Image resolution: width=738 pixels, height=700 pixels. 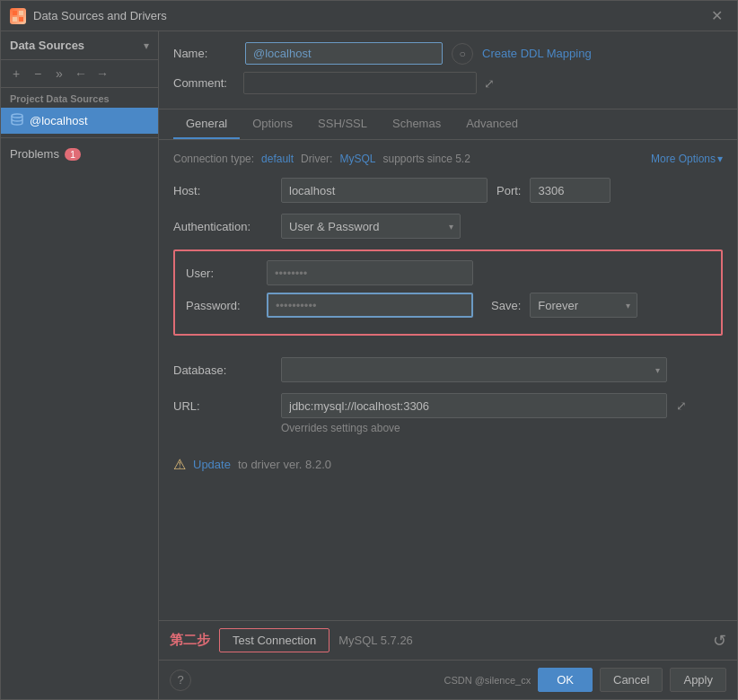 I want to click on conn-type-label: Connection type:, so click(x=214, y=159).